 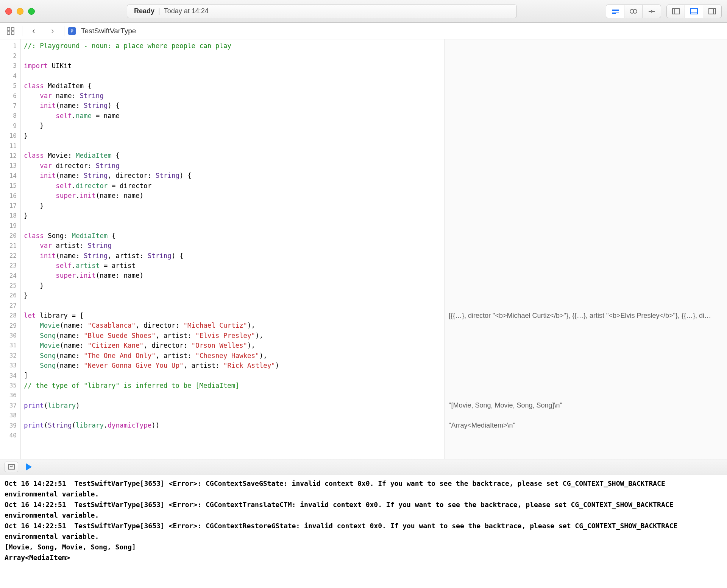 I want to click on code-line: class MediaItem {, so click(x=234, y=86).